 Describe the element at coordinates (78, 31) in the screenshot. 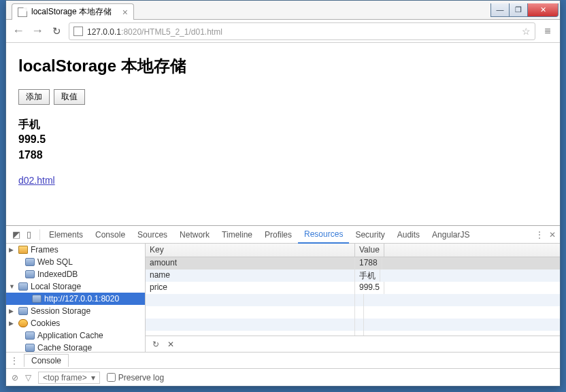

I see `page-icon` at that location.